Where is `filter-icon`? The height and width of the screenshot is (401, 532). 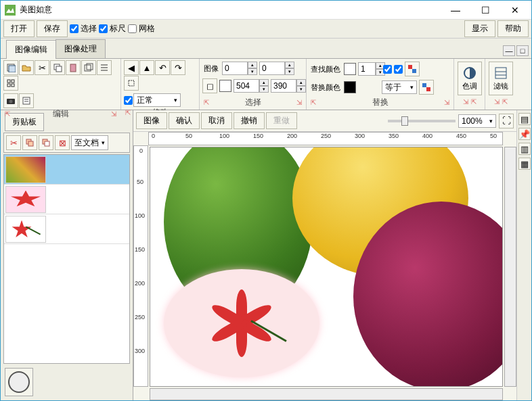
filter-icon is located at coordinates (501, 73).